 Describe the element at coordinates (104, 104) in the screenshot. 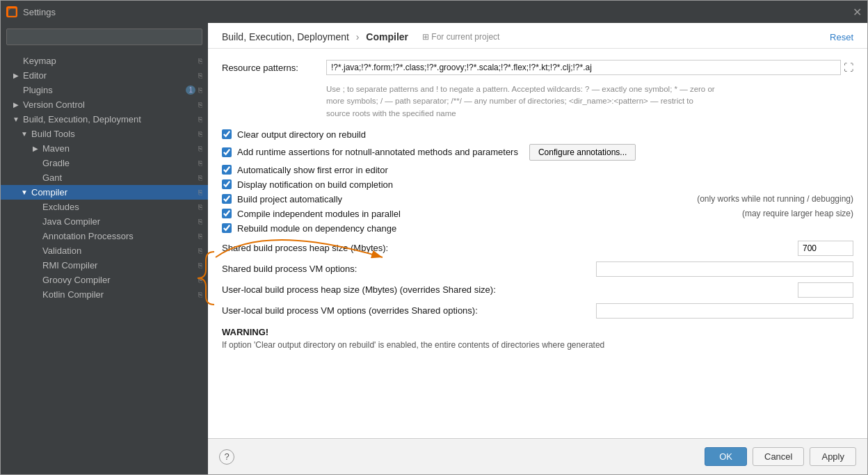

I see `sidebar-item-version-control: ▶ Version Control ⎘` at that location.